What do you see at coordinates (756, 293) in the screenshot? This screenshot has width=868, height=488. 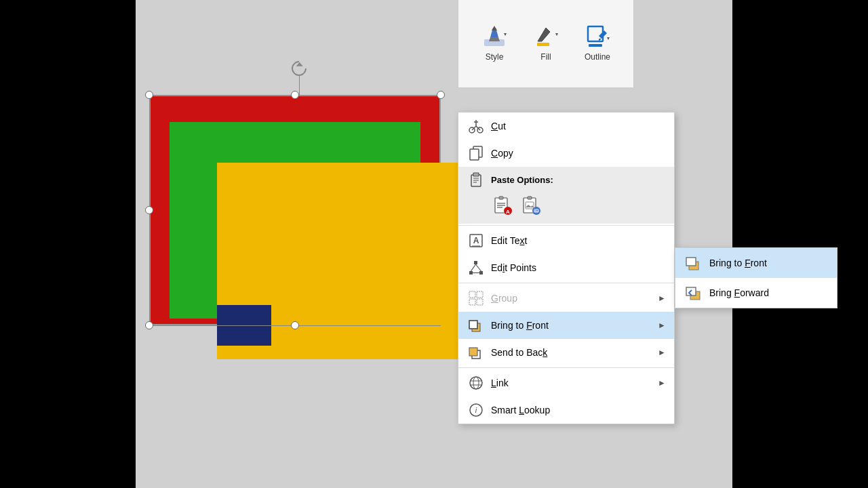 I see `submenu-item-bring-forward: Bring Forward` at bounding box center [756, 293].